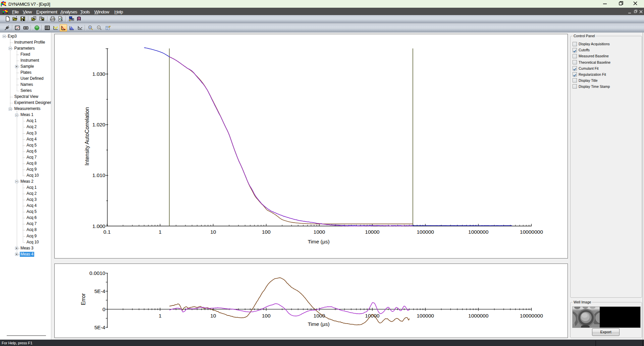 This screenshot has width=644, height=346. Describe the element at coordinates (99, 74) in the screenshot. I see `svg-text: 1.030` at that location.